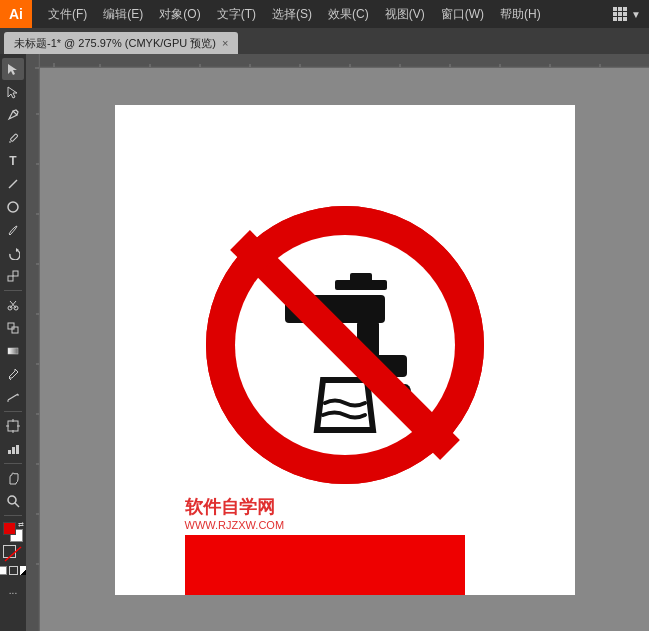 Image resolution: width=649 pixels, height=631 pixels. I want to click on tool-measure, so click(13, 397).